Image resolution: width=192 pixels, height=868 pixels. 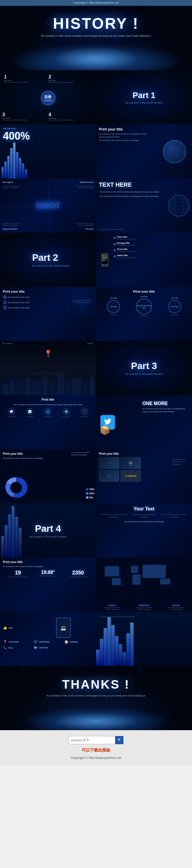 I want to click on twitter-inner: 📦 ONE MORE No scenery in the world remai…, so click(x=144, y=422).